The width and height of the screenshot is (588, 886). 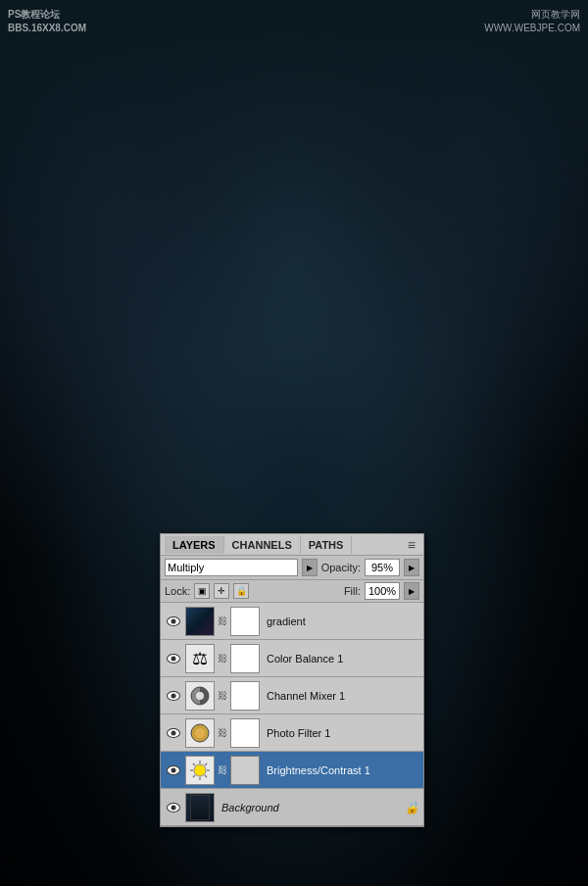 What do you see at coordinates (292, 733) in the screenshot?
I see `layer-row-photo-filter: ⛓ Photo Filter 1` at bounding box center [292, 733].